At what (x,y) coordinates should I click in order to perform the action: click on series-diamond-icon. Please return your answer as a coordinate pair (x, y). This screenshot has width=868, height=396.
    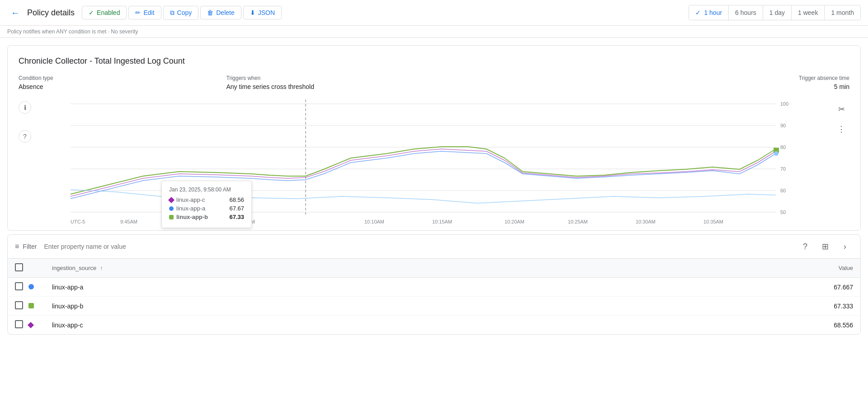
    Looking at the image, I should click on (31, 325).